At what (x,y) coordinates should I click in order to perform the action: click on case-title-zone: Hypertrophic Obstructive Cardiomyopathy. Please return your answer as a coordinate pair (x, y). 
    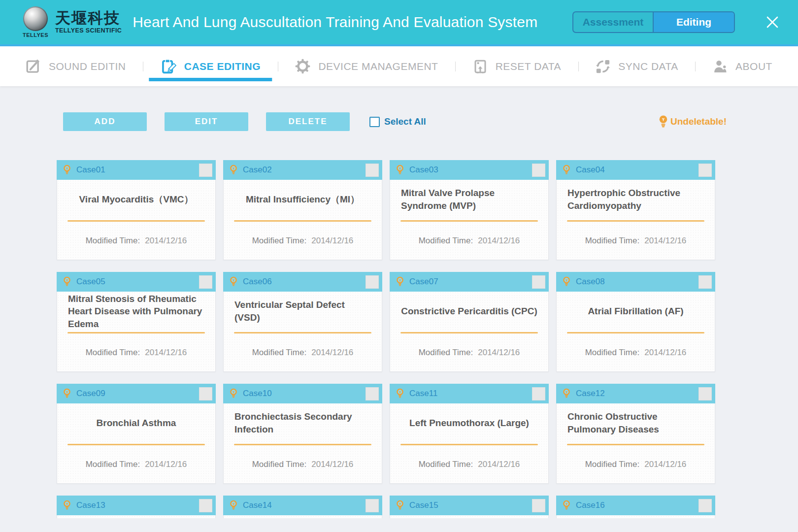
    Looking at the image, I should click on (635, 200).